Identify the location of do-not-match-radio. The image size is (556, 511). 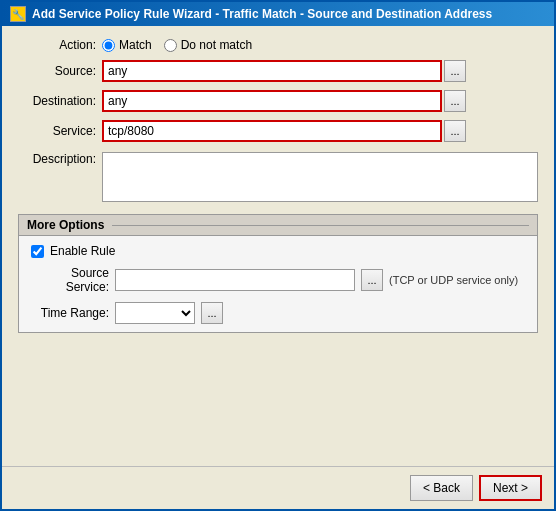
(170, 46).